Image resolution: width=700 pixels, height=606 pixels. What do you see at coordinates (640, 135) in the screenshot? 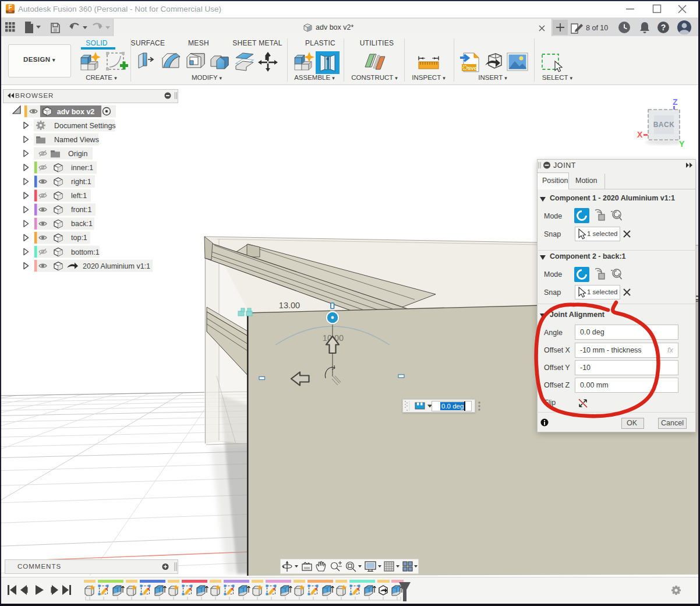
I see `svg-text: X` at bounding box center [640, 135].